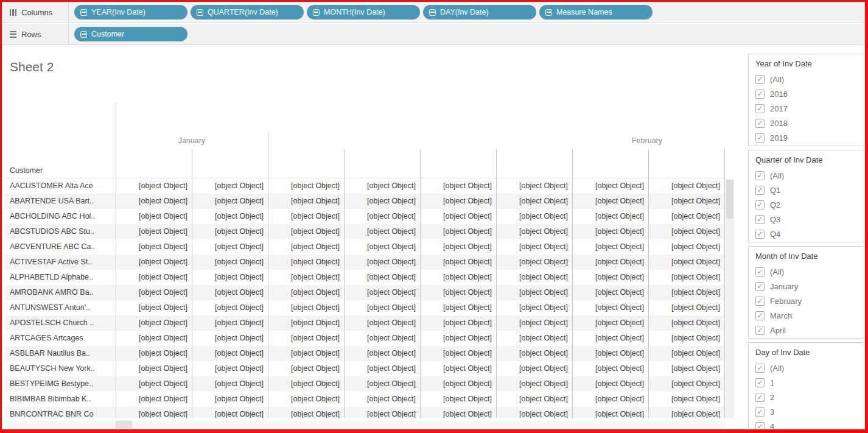 Image resolution: width=868 pixels, height=433 pixels. What do you see at coordinates (124, 425) in the screenshot?
I see `horizontal-scrollbar-thumb` at bounding box center [124, 425].